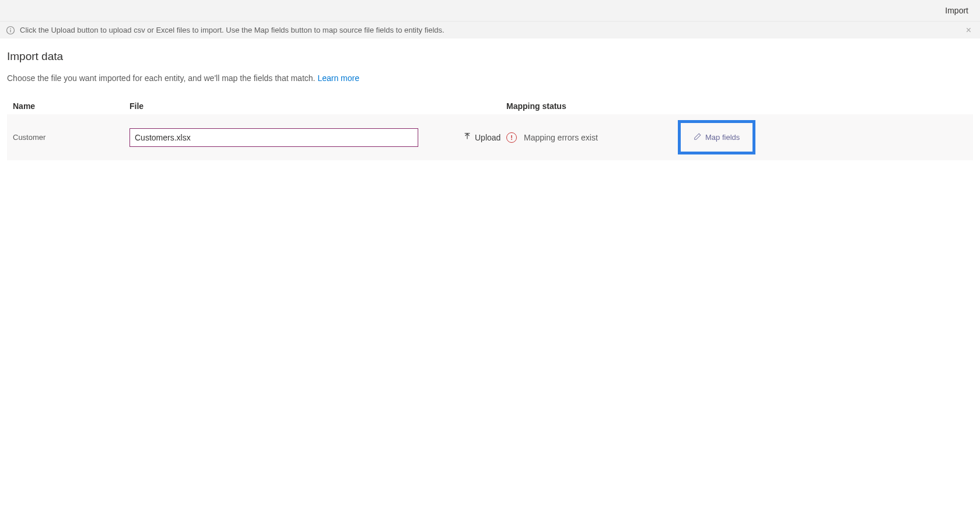 The width and height of the screenshot is (980, 520). I want to click on table-header: Name File Mapping status, so click(490, 108).